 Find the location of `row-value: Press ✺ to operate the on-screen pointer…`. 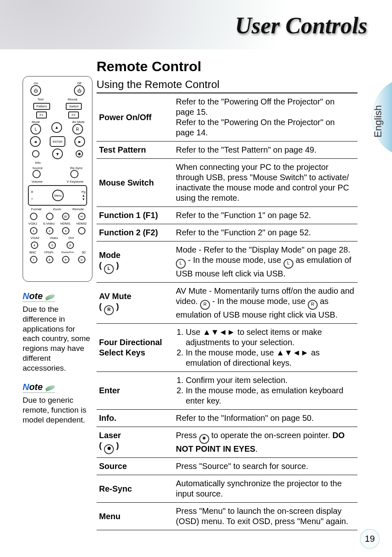

row-value: Press ✺ to operate the on-screen pointer… is located at coordinates (265, 443).